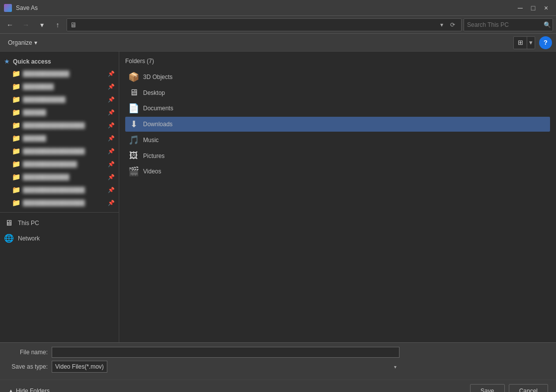 Image resolution: width=556 pixels, height=392 pixels. Describe the element at coordinates (338, 61) in the screenshot. I see `folders-header: Folders (7)` at that location.